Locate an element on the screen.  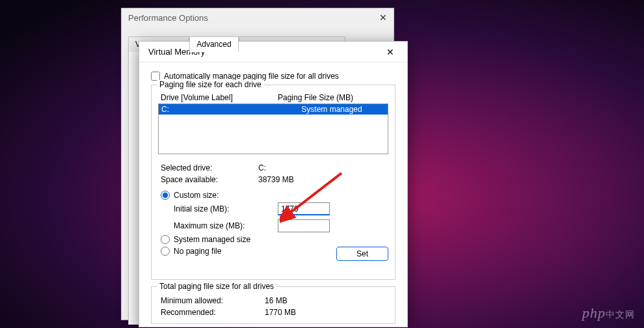
radio-sysman-row: System managed size is located at coordinates (275, 239).